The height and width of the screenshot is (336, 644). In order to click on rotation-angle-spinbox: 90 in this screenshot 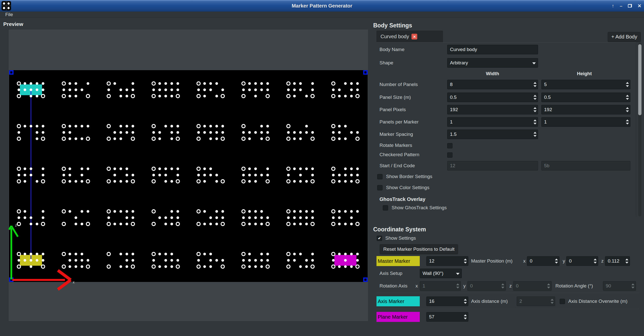, I will do `click(620, 286)`.